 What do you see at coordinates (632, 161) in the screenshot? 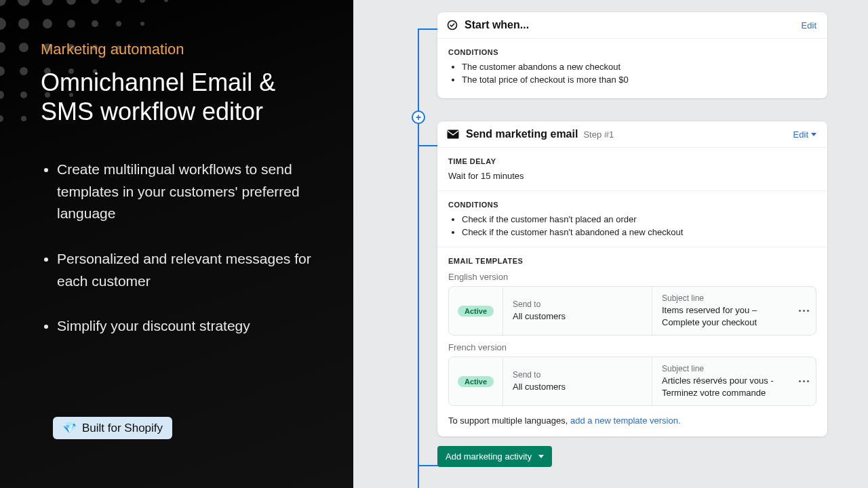
I see `time-delay-label: TIME DELAY` at bounding box center [632, 161].